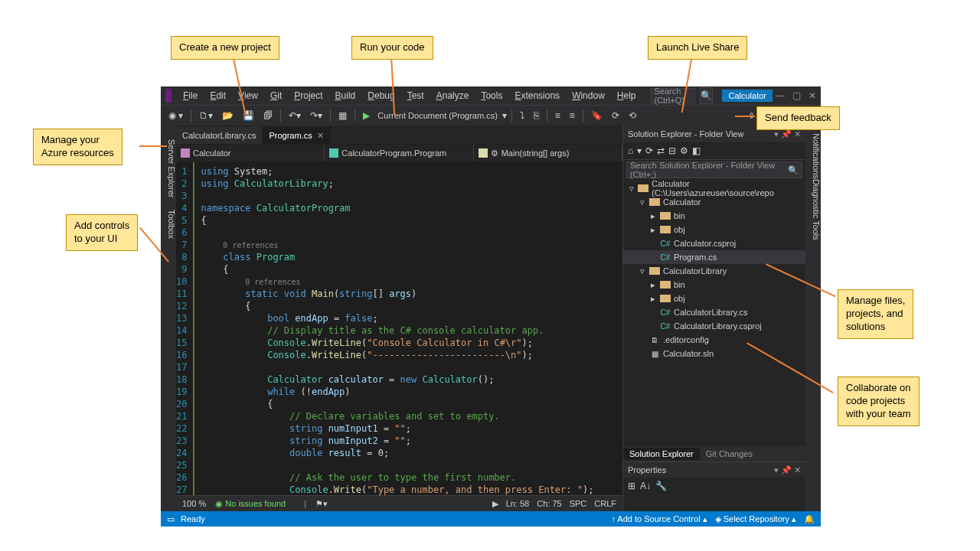 This screenshot has height=551, width=980. I want to click on callout-add-controls: Add controls to your UI, so click(102, 233).